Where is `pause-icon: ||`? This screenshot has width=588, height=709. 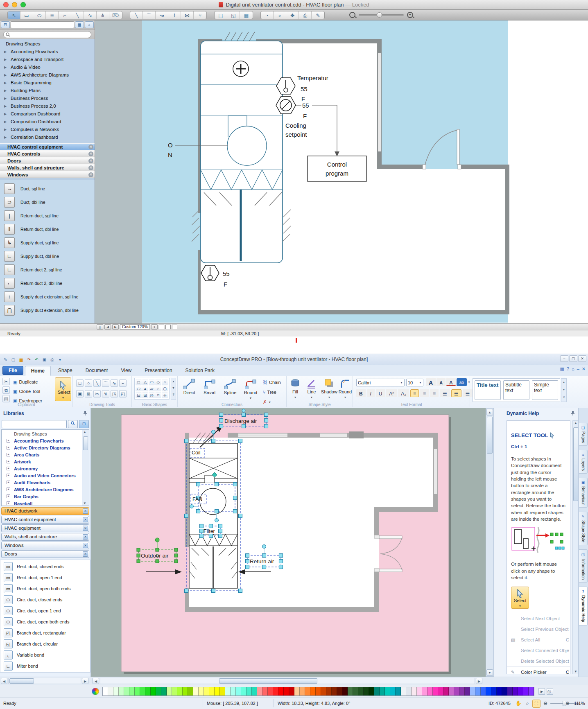
pause-icon: || is located at coordinates (100, 327).